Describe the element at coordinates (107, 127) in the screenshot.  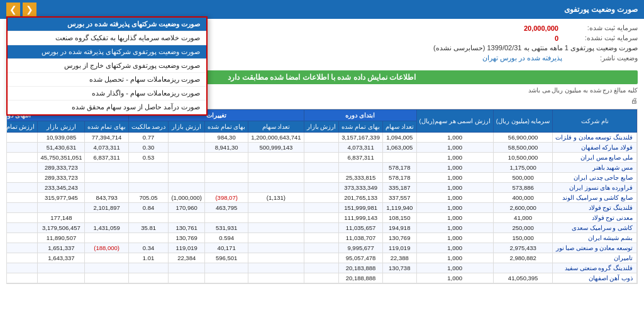
I see `th-end-cost: بهای تمام شده` at that location.